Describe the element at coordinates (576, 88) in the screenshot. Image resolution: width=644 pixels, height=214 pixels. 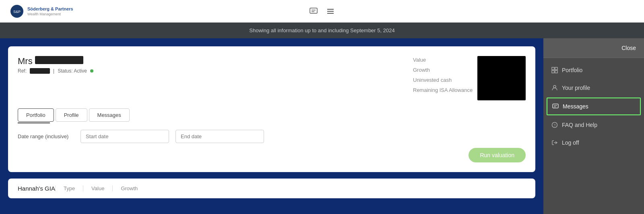
I see `sidebar-item-your-profile-label: Your profile` at that location.